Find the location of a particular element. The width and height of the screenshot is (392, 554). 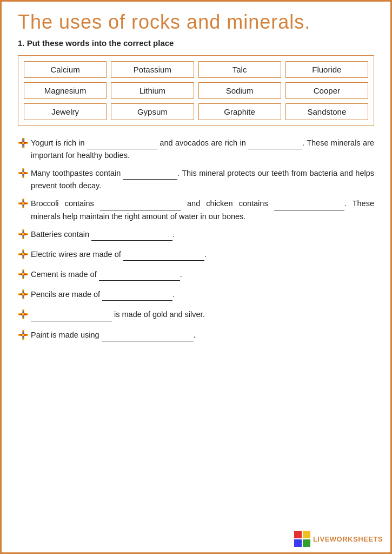

liveworksheets-logo-icon is located at coordinates (302, 539).